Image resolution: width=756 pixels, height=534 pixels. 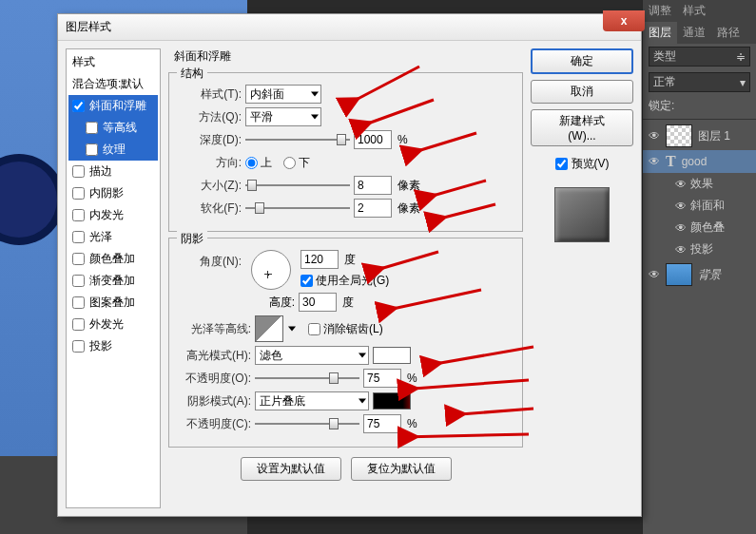 I want to click on angle-wheel, so click(x=271, y=270).